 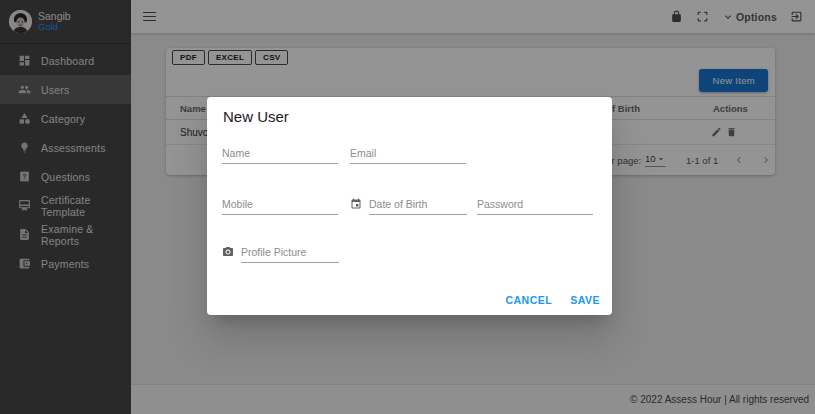 I want to click on email-field-placeholder: Email, so click(x=408, y=153).